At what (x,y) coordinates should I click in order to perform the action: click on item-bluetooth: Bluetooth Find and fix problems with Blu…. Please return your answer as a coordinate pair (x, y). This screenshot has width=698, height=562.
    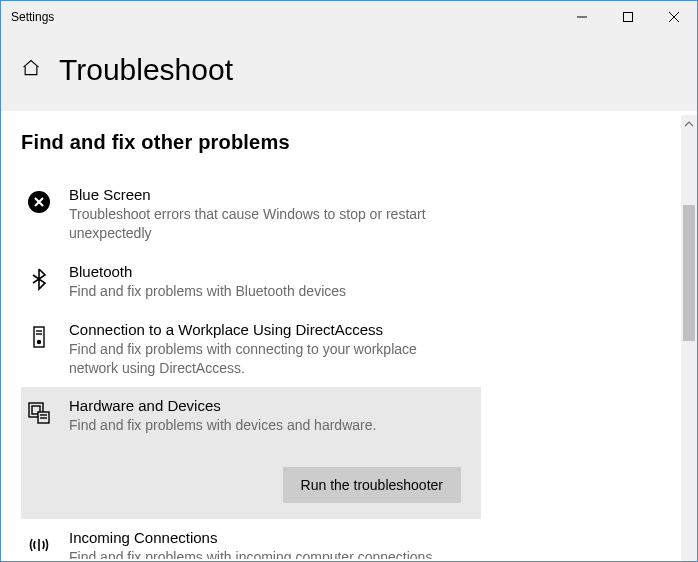
    Looking at the image, I should click on (251, 282).